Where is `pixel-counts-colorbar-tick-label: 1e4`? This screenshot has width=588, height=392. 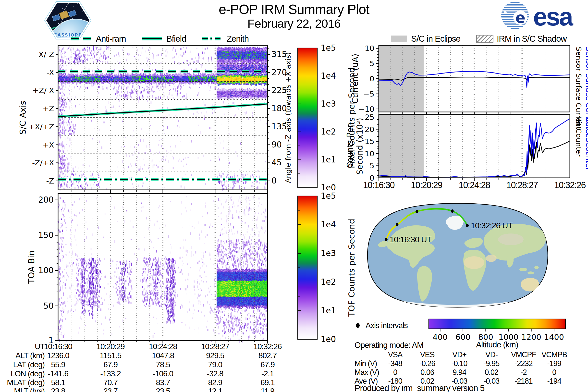
pixel-counts-colorbar-tick-label: 1e4 is located at coordinates (328, 76).